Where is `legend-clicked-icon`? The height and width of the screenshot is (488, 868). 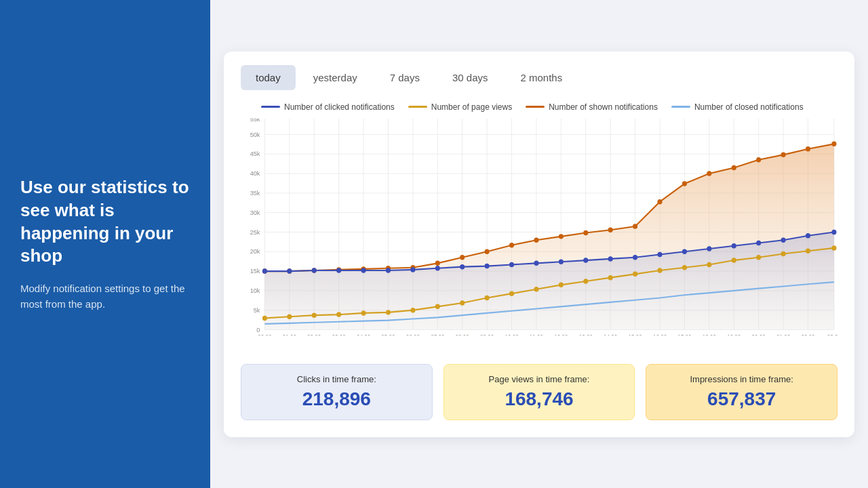 legend-clicked-icon is located at coordinates (271, 107).